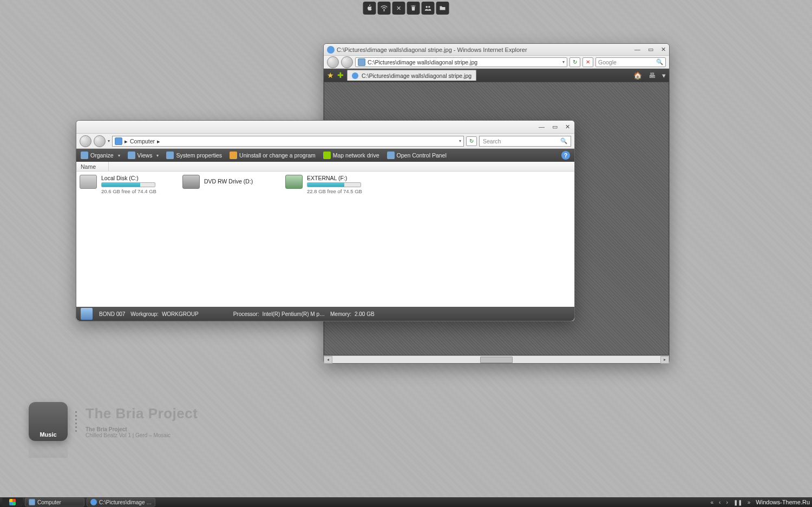  Describe the element at coordinates (638, 76) in the screenshot. I see `home-icon: 🏠` at that location.